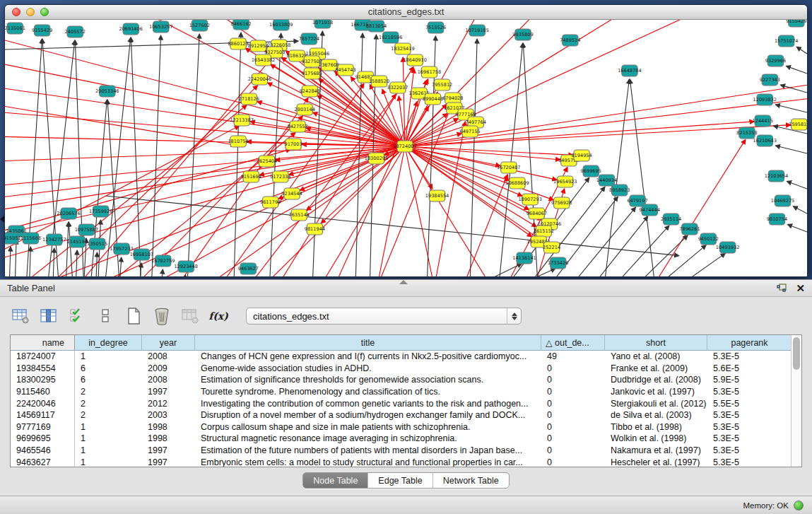 The image size is (812, 514). What do you see at coordinates (406, 288) in the screenshot?
I see `table-panel-titlebar: Table Panel ✕` at bounding box center [406, 288].